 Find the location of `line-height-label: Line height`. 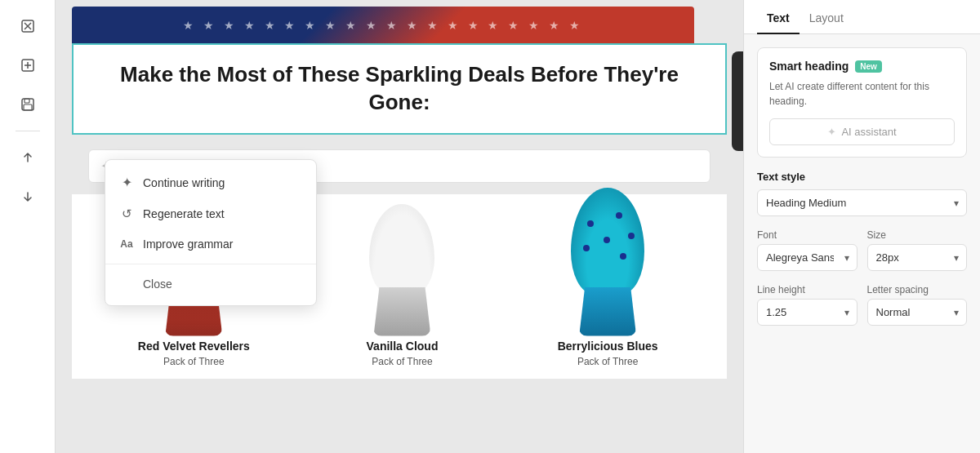

line-height-label: Line height is located at coordinates (807, 290).